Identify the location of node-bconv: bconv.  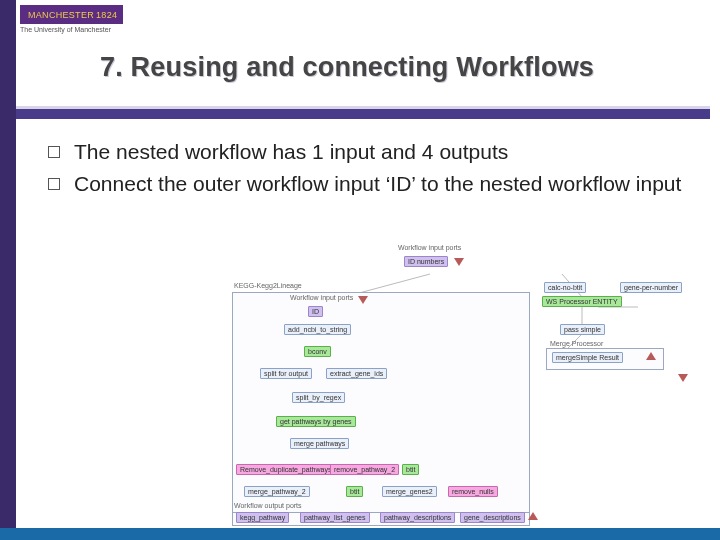
(318, 352).